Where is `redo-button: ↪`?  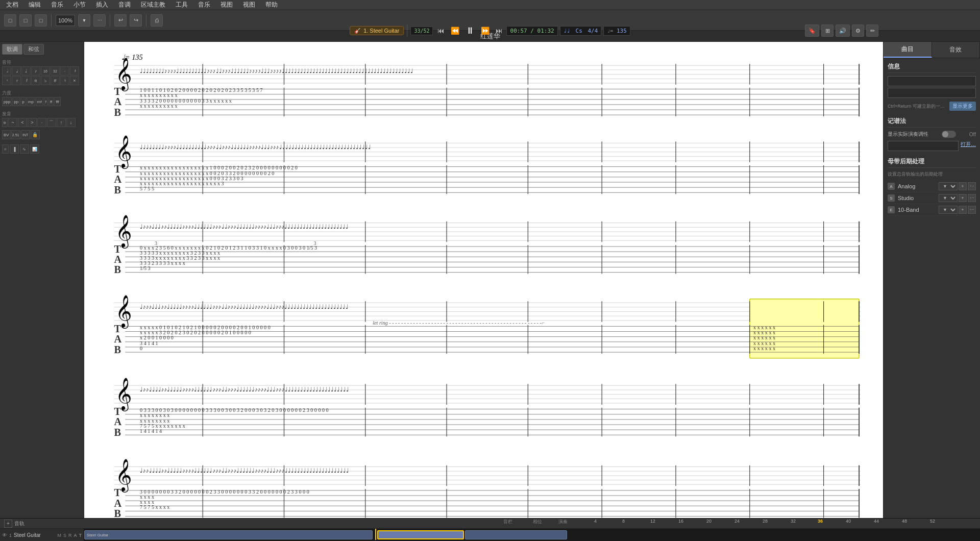 redo-button: ↪ is located at coordinates (136, 20).